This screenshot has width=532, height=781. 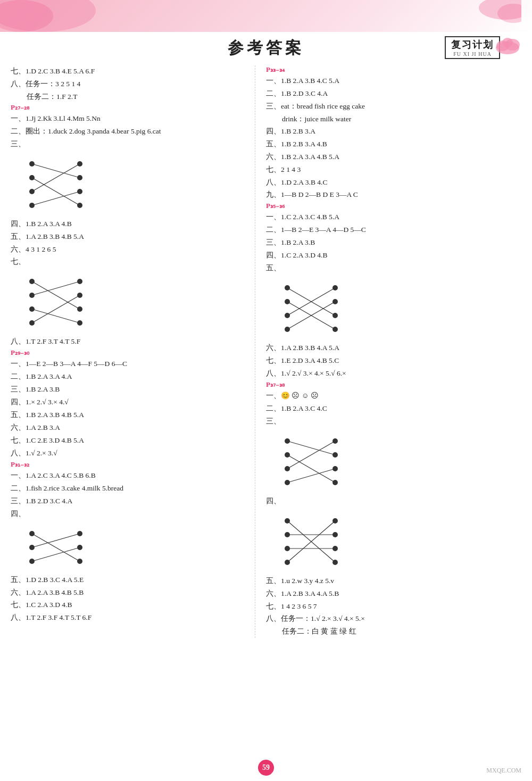 I want to click on answer-line: 六、1.A 2.B 3.B 4.A 5.A, so click(x=383, y=348).